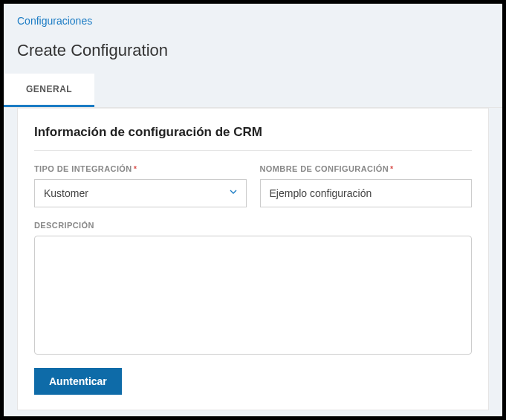 The image size is (506, 420). I want to click on section-title: Información de configuración de CRM, so click(253, 138).